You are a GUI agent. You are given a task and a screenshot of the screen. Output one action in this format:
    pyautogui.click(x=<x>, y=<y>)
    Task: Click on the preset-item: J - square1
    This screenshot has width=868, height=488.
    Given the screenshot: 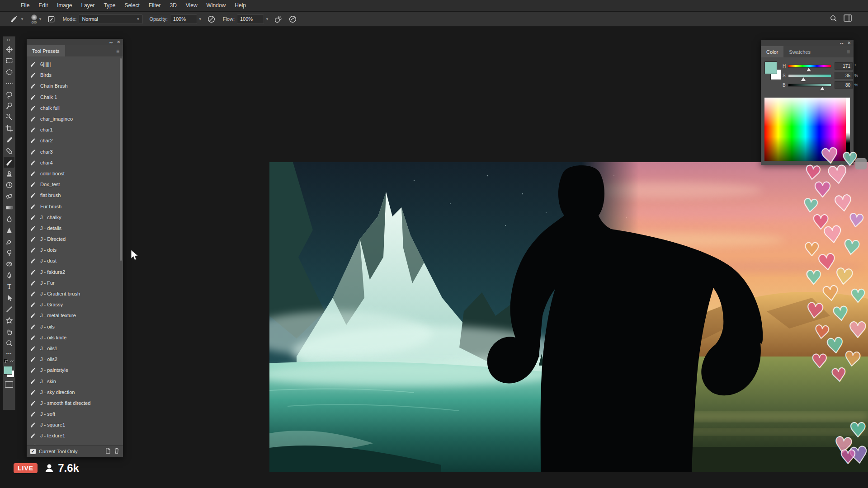 What is the action you would take?
    pyautogui.click(x=76, y=425)
    